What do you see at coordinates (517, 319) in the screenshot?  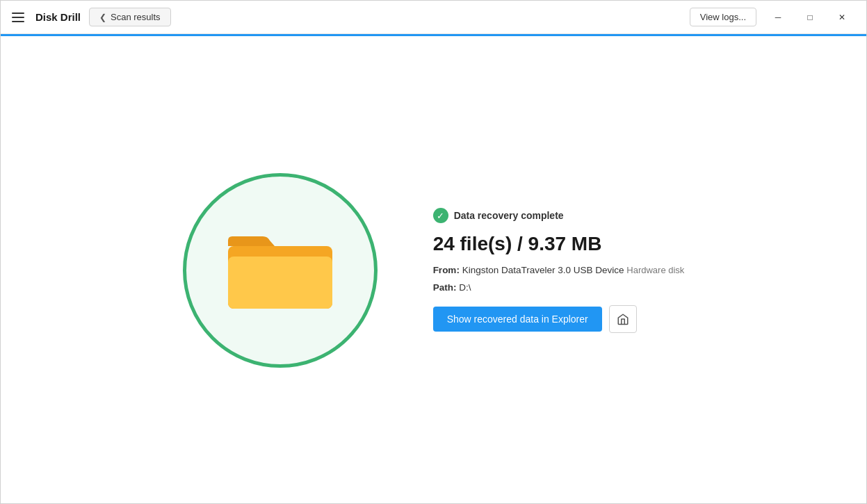 I see `show-explorer-button: Show recovered data in Explorer` at bounding box center [517, 319].